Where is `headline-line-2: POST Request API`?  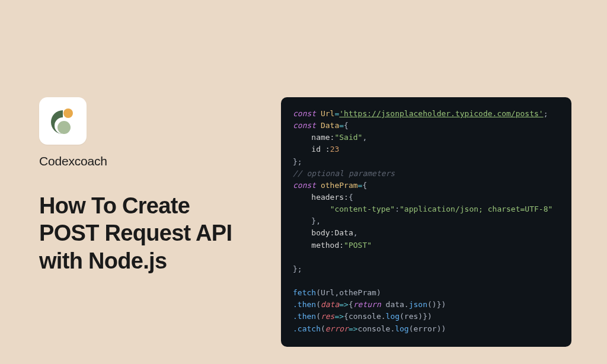
headline-line-2: POST Request API is located at coordinates (146, 233).